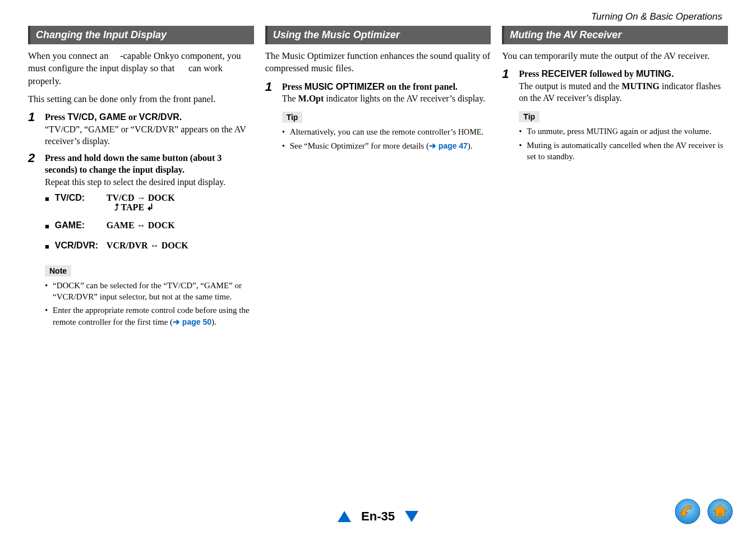  What do you see at coordinates (564, 74) in the screenshot?
I see `step-text: RECEIVER` at bounding box center [564, 74].